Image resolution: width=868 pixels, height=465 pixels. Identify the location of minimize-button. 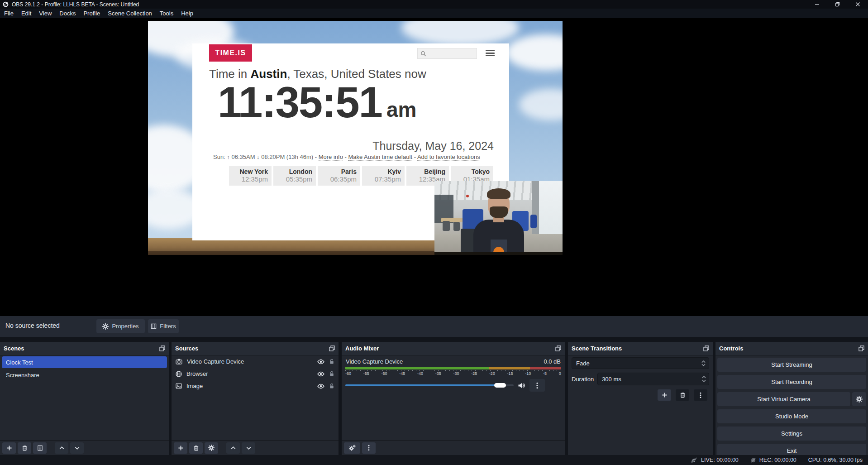
(817, 5).